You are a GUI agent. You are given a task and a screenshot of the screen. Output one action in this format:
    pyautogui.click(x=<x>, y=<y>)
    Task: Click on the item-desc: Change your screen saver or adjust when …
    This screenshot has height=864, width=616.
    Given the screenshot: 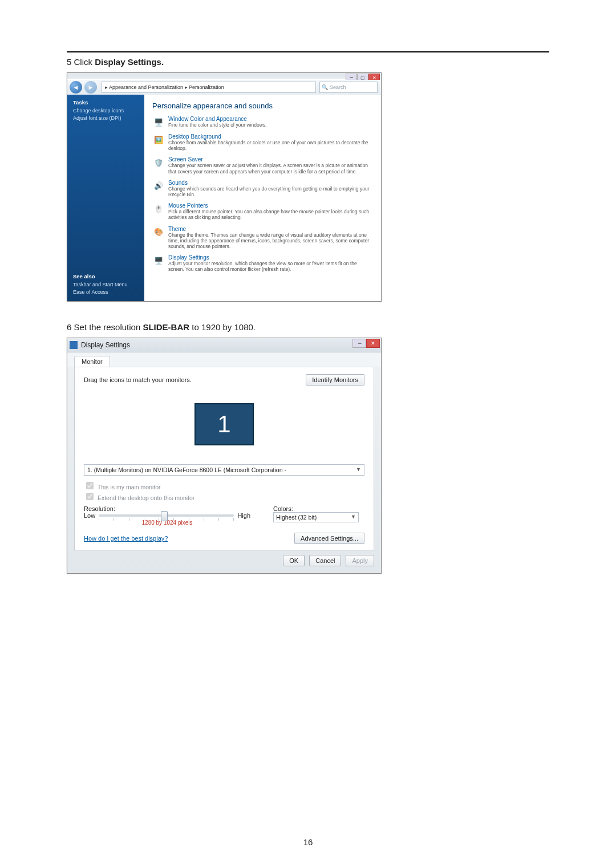 What is the action you would take?
    pyautogui.click(x=270, y=168)
    